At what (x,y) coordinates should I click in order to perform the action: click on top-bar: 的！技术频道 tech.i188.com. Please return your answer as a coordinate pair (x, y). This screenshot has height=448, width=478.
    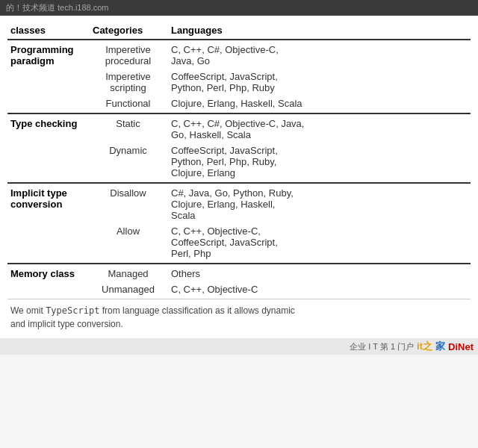
    Looking at the image, I should click on (239, 7).